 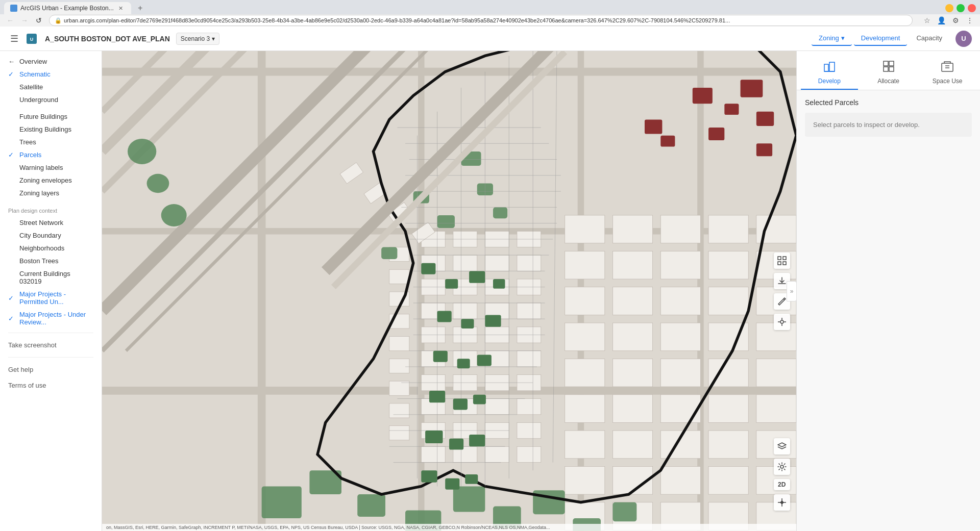 I want to click on tab-capacity: Capacity, so click(x=929, y=39).